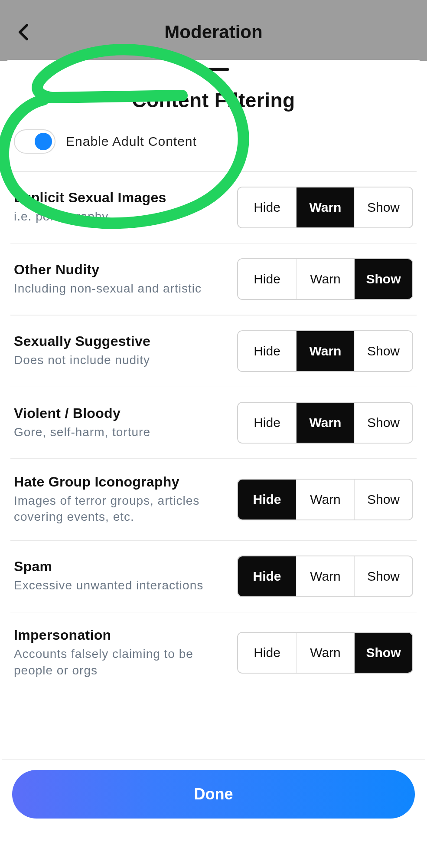 The height and width of the screenshot is (868, 427). I want to click on category-row: ImpersonationAccounts falsely claiming t…, so click(213, 653).